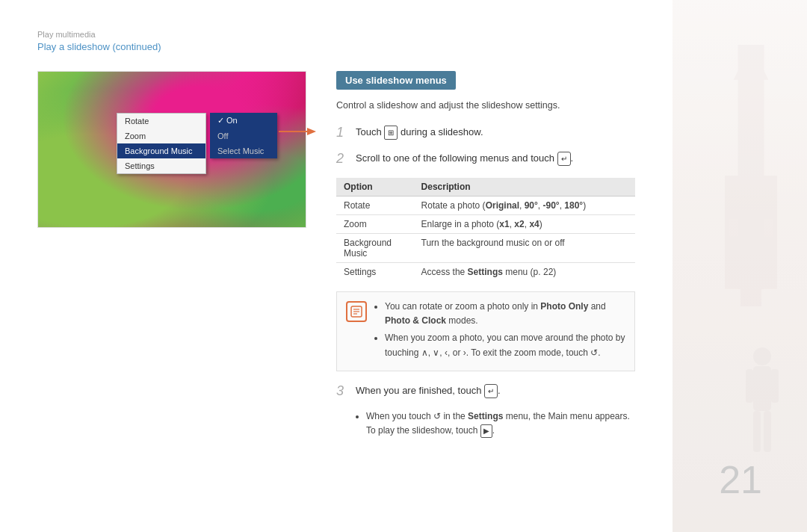 This screenshot has height=532, width=807. I want to click on step-1: 1 Touch ⊞ during a slideshow., so click(486, 133).